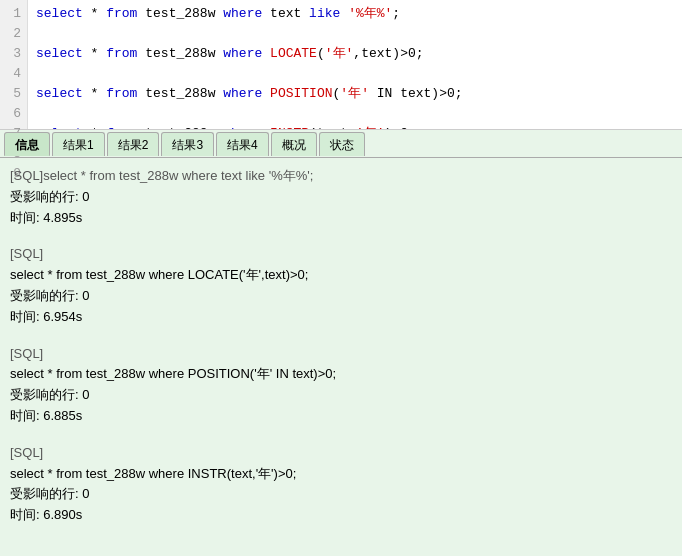 The height and width of the screenshot is (556, 682). What do you see at coordinates (341, 416) in the screenshot?
I see `result-3-time: 时间: 6.885s` at bounding box center [341, 416].